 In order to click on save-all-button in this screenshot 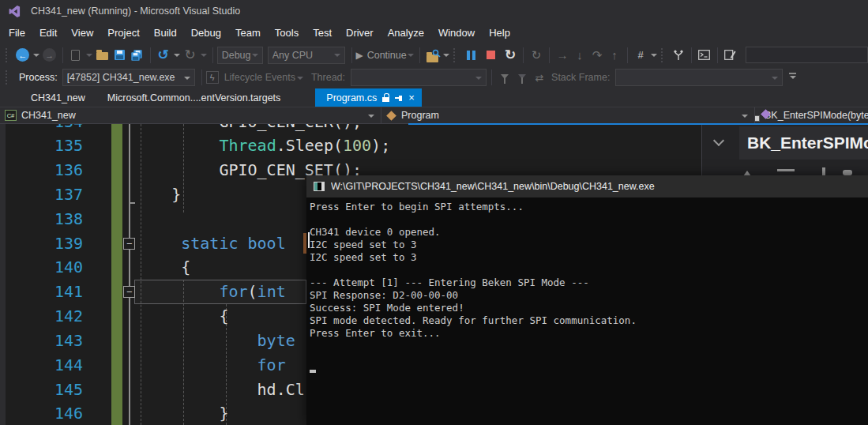, I will do `click(137, 55)`.